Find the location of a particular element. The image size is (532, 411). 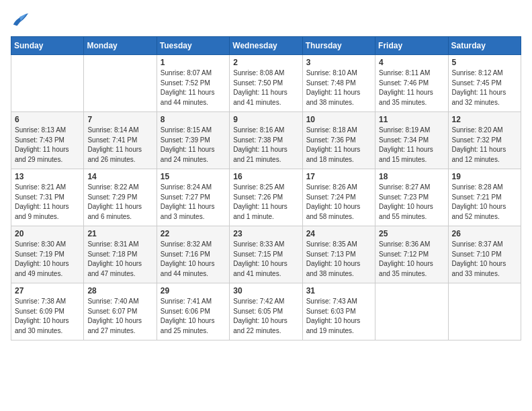

calendar-cell: 4Sunrise: 8:11 AM Sunset: 7:46 PM Daylig… is located at coordinates (412, 83).